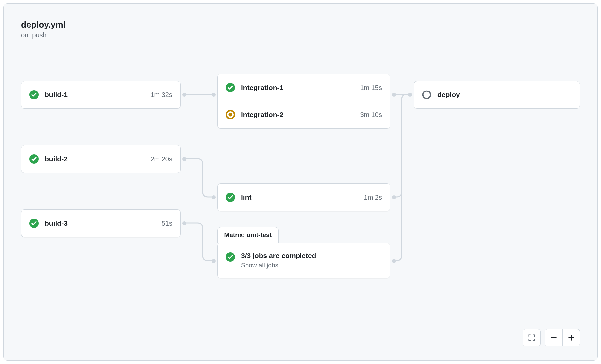  What do you see at coordinates (101, 223) in the screenshot?
I see `job-node-build-3: build-3 51s` at bounding box center [101, 223].